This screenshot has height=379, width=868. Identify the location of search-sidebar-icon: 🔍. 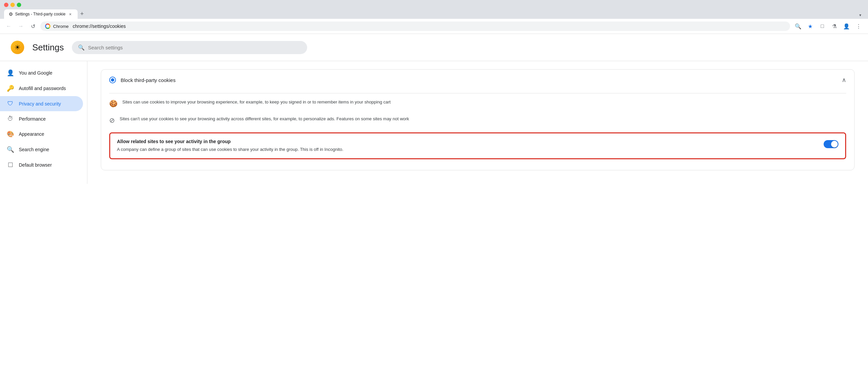
(10, 150).